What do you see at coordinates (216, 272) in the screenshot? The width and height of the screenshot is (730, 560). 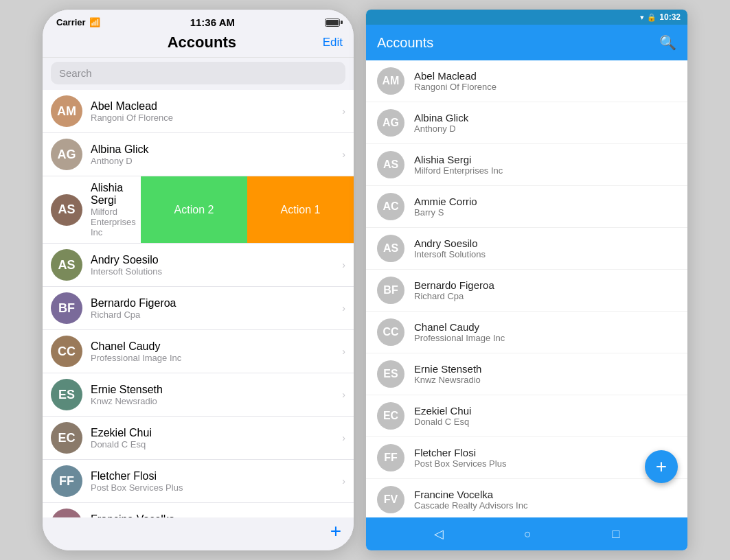 I see `ios-item-company: Intersoft Solutions` at bounding box center [216, 272].